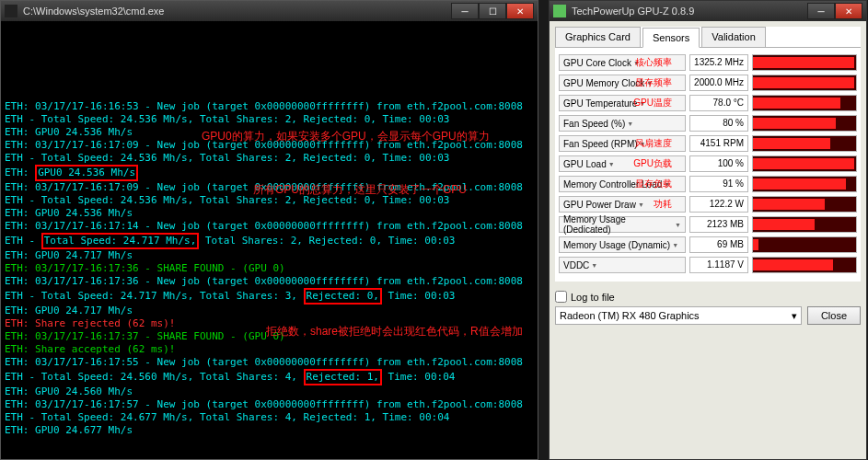 The width and height of the screenshot is (868, 460). What do you see at coordinates (708, 184) in the screenshot?
I see `sensor-row: Memory Controller Load显存负载▼91 %` at bounding box center [708, 184].